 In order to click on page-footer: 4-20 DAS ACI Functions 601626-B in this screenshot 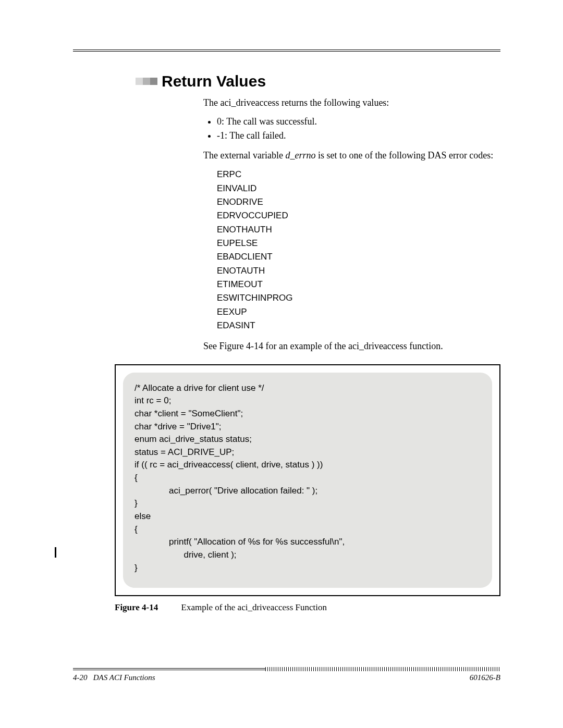, I will do `click(287, 674)`.